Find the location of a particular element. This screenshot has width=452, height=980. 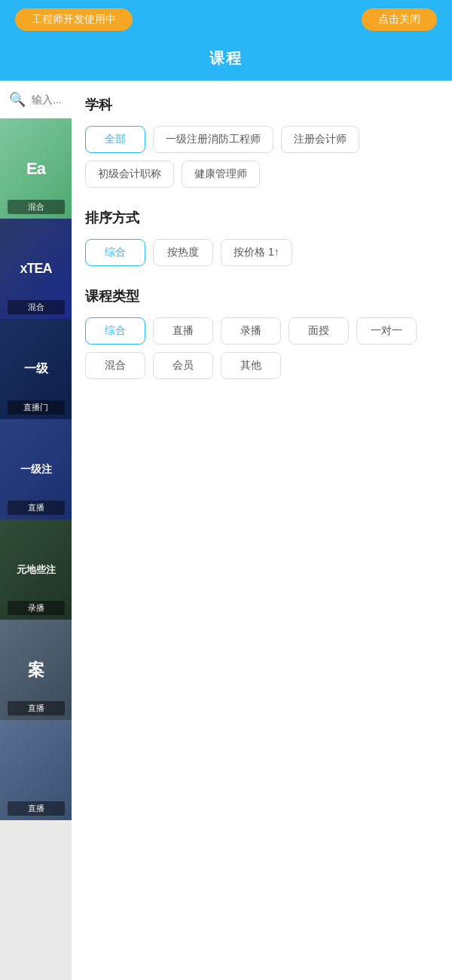

subject-title: 学科 is located at coordinates (262, 105).